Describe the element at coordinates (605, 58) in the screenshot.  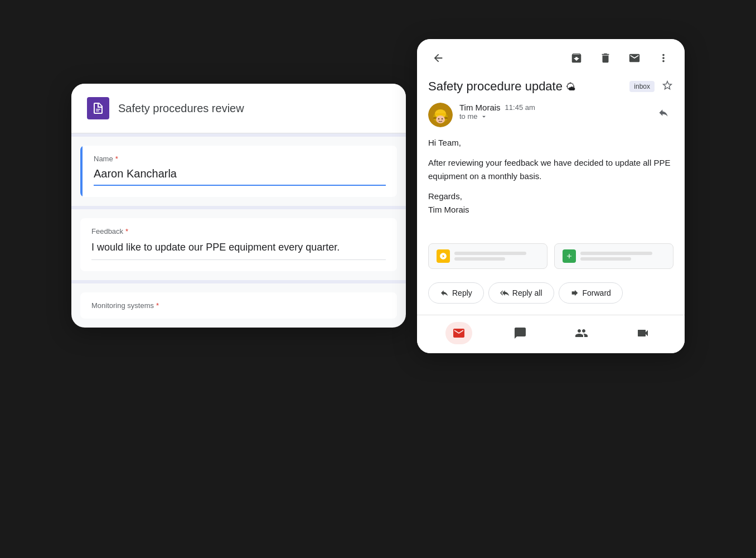
I see `delete-button` at that location.